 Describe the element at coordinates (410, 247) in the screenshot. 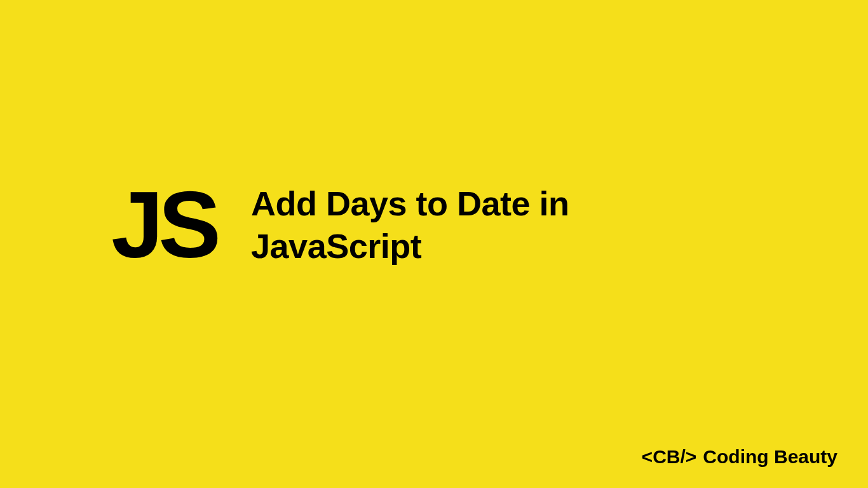

I see `title-line-2: JavaScript` at that location.